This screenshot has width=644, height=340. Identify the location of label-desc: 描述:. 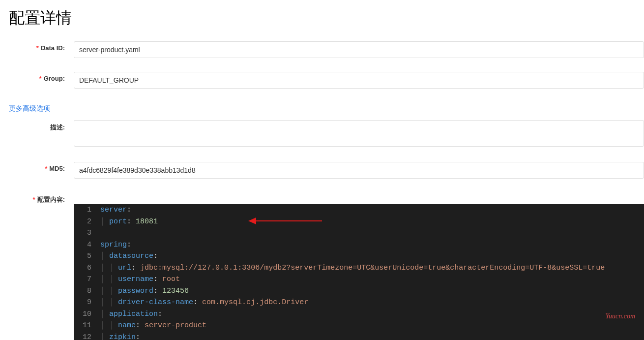
(37, 126).